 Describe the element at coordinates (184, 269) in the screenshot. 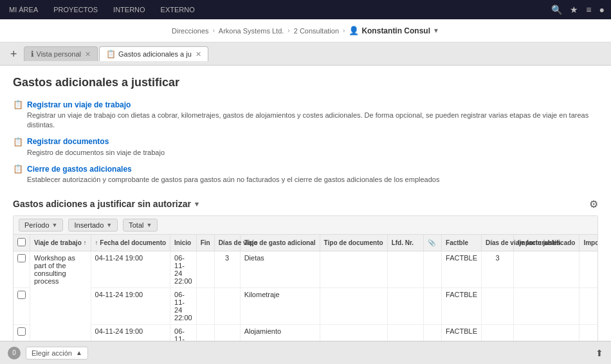

I see `row-inicio-0: 06-11-24 22:00` at that location.